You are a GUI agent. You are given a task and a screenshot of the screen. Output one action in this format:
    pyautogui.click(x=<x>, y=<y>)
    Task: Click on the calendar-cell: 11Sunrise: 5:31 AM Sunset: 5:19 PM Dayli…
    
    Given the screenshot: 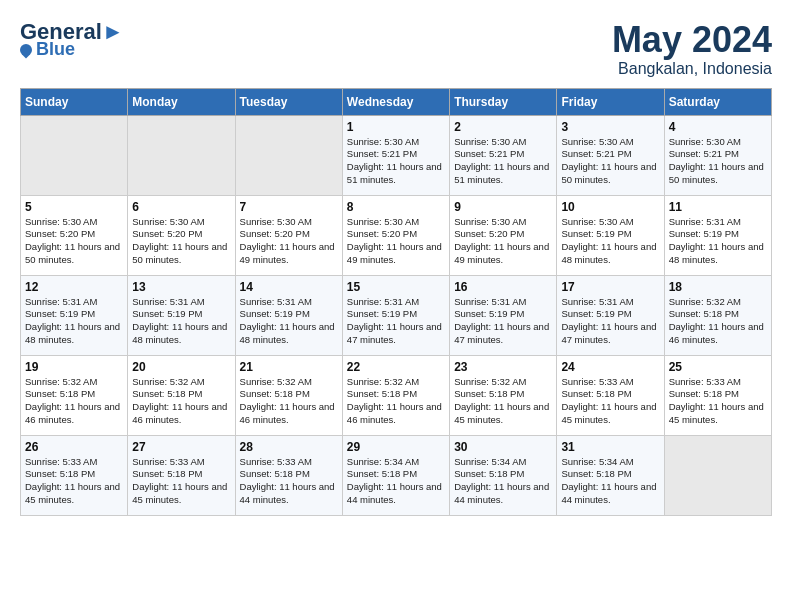 What is the action you would take?
    pyautogui.click(x=718, y=235)
    